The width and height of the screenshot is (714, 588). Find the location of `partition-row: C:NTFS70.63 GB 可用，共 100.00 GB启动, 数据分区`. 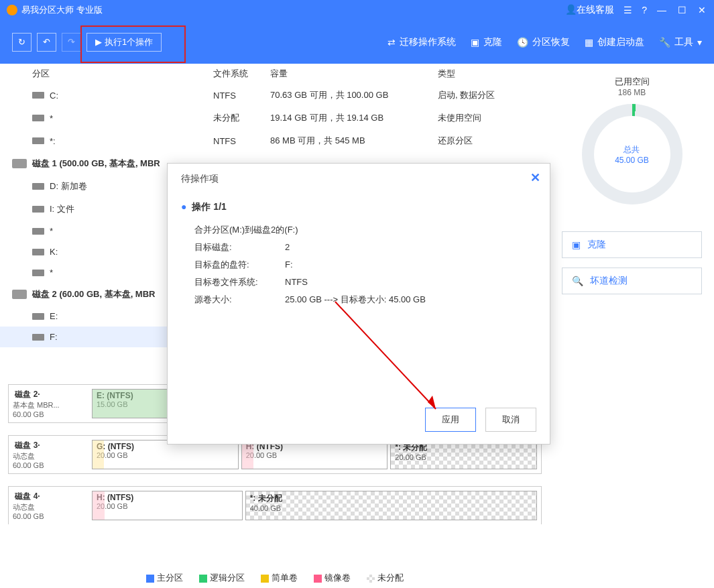

partition-row: C:NTFS70.63 GB 可用，共 100.00 GB启动, 数据分区 is located at coordinates (275, 95).